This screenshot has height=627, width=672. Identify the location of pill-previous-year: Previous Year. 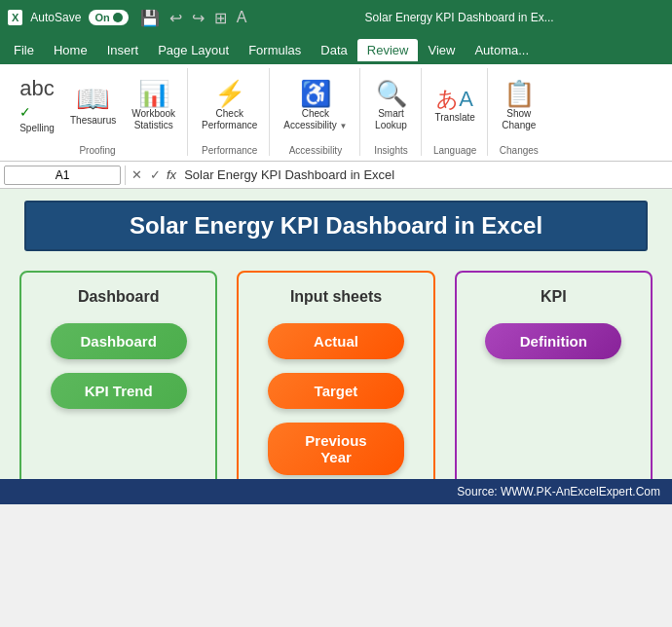
(336, 449).